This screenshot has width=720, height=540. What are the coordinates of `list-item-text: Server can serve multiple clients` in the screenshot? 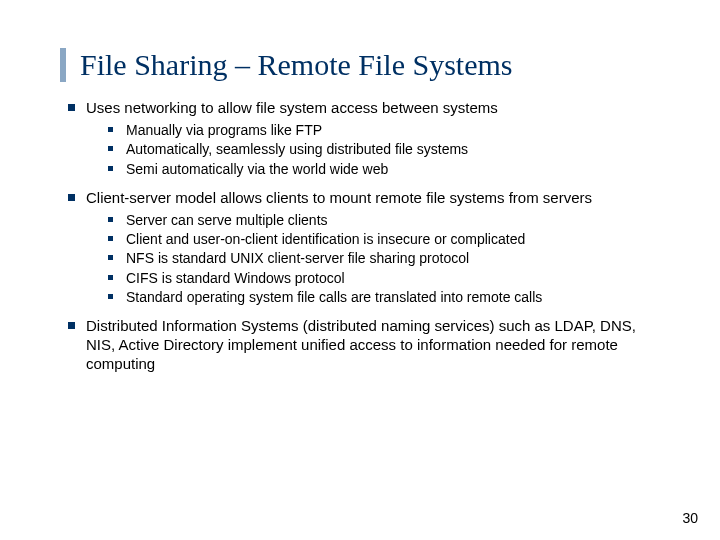 It's located at (227, 220).